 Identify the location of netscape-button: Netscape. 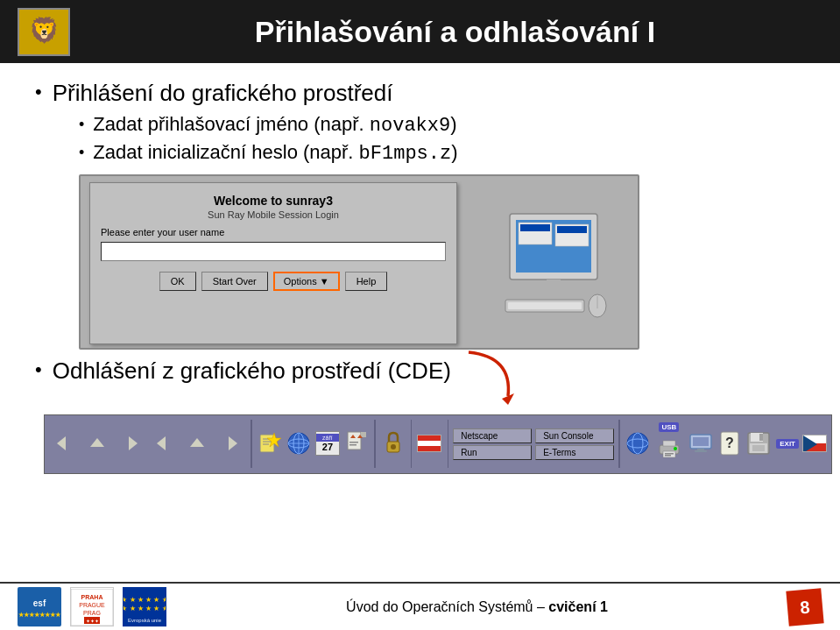
(492, 436).